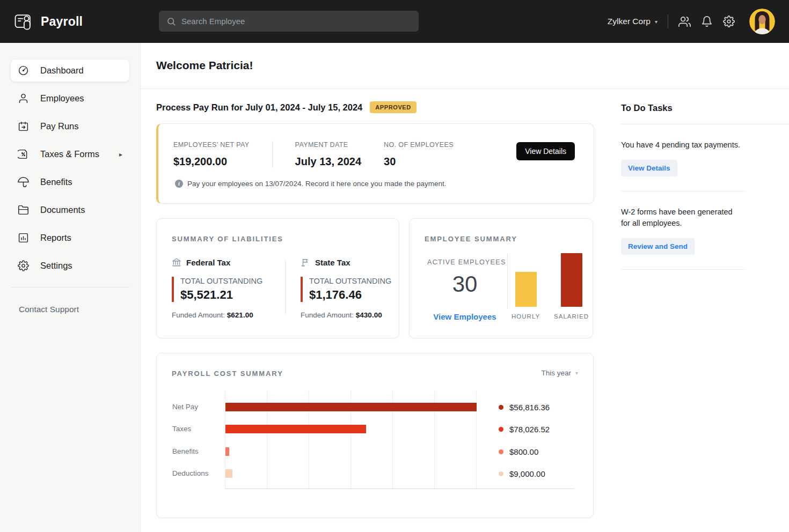  What do you see at coordinates (305, 262) in the screenshot?
I see `flag-icon` at bounding box center [305, 262].